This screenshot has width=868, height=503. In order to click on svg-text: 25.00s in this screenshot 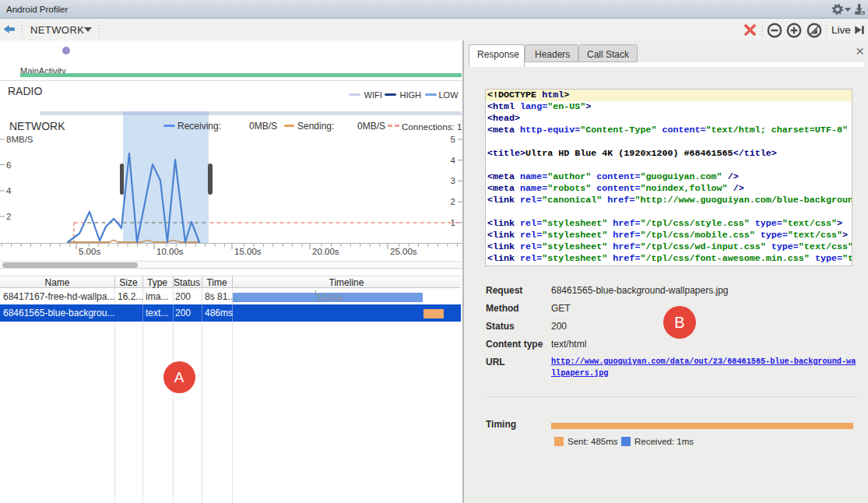, I will do `click(403, 252)`.